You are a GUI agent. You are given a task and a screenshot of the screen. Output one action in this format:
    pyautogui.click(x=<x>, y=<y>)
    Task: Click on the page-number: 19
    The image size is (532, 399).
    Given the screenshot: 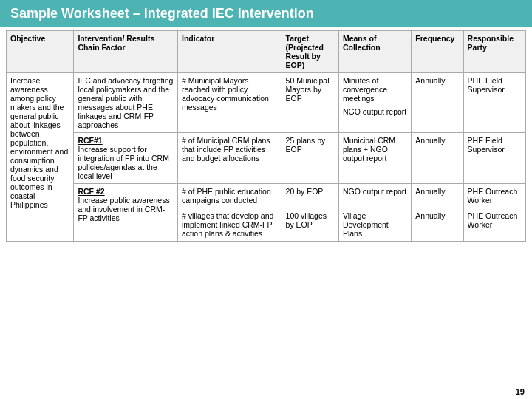 What is the action you would take?
    pyautogui.click(x=266, y=392)
    